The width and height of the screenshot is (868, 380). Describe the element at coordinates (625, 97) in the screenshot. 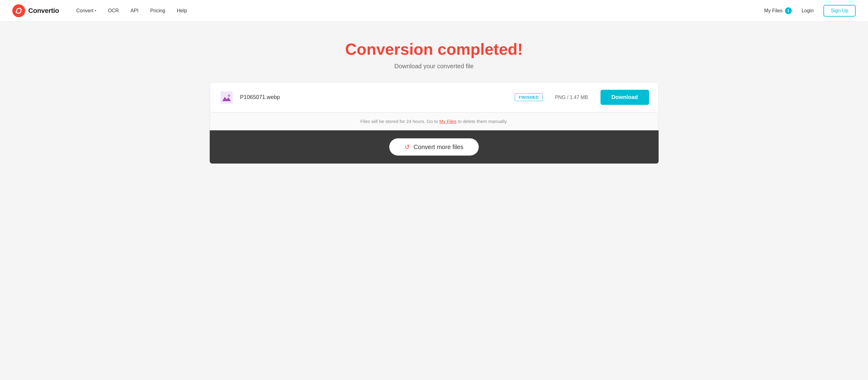

I see `download-button: Download` at that location.